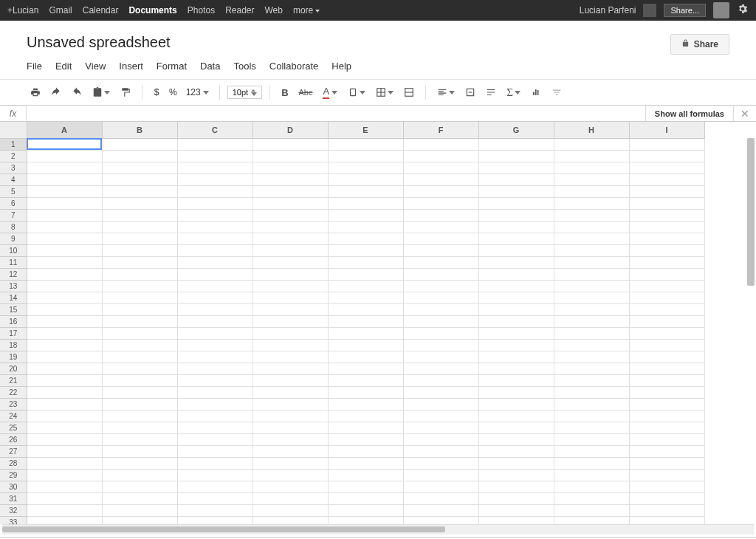 Image resolution: width=756 pixels, height=539 pixels. What do you see at coordinates (95, 66) in the screenshot?
I see `menu-view: View` at bounding box center [95, 66].